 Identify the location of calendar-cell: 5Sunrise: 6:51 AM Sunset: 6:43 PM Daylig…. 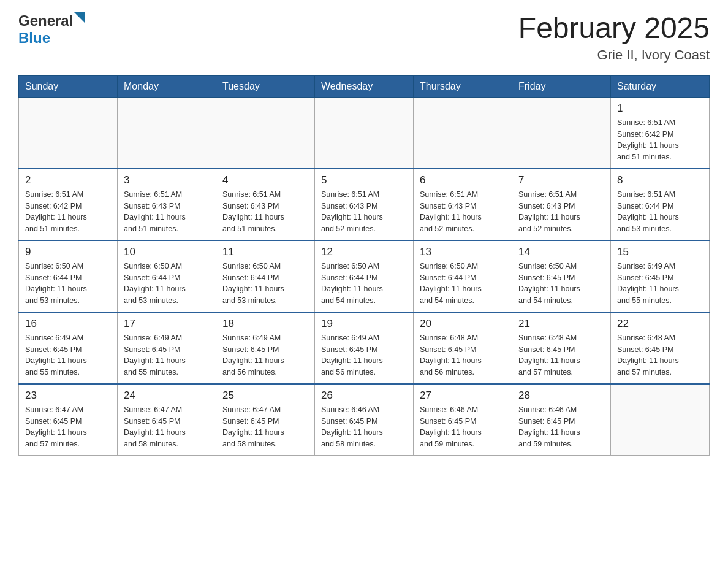
(364, 205).